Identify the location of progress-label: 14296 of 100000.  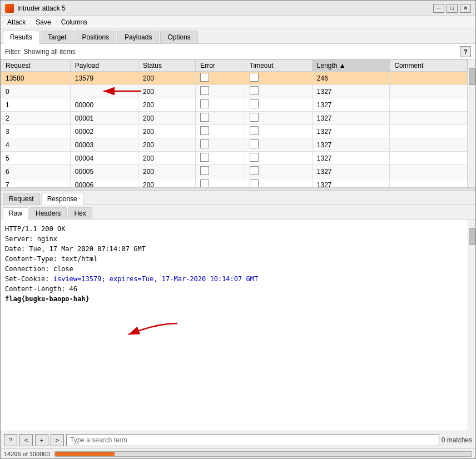
(27, 454).